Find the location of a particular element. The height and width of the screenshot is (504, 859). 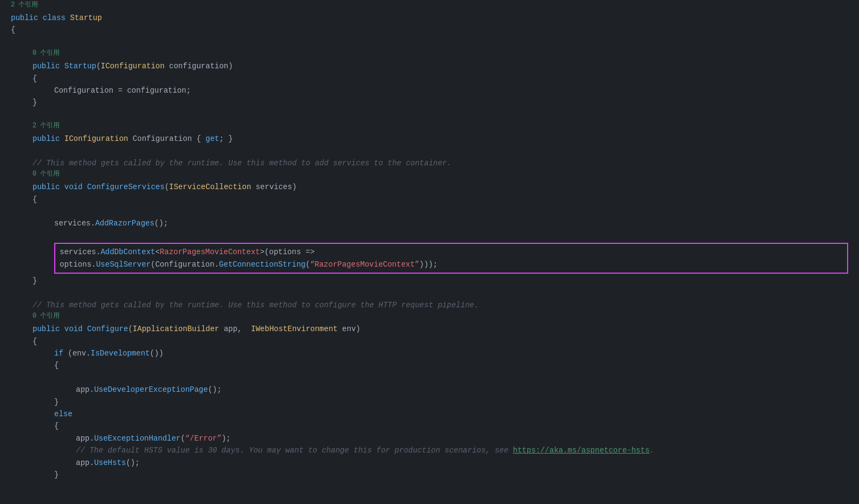

brace-open-else: { is located at coordinates (429, 426).